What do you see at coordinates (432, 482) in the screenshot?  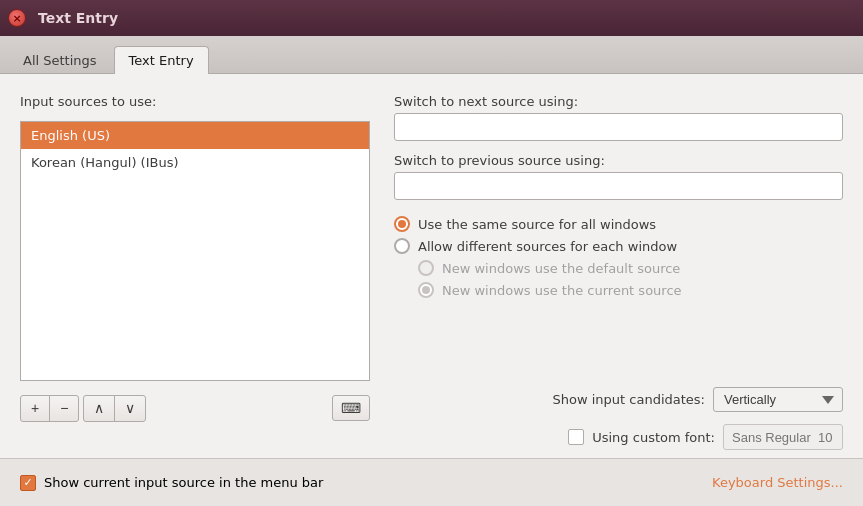 I see `bottom-bar: Show current input source in the menu ba…` at bounding box center [432, 482].